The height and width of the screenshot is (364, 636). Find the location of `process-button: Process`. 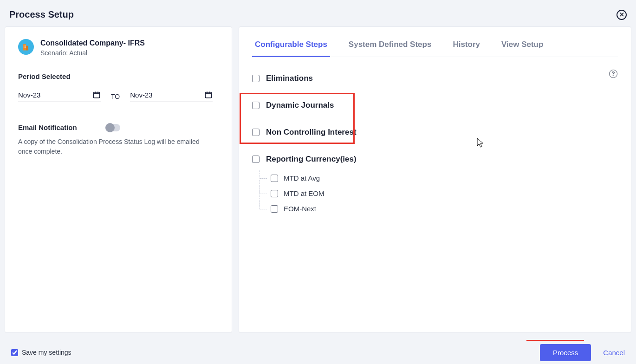

process-button: Process is located at coordinates (565, 353).